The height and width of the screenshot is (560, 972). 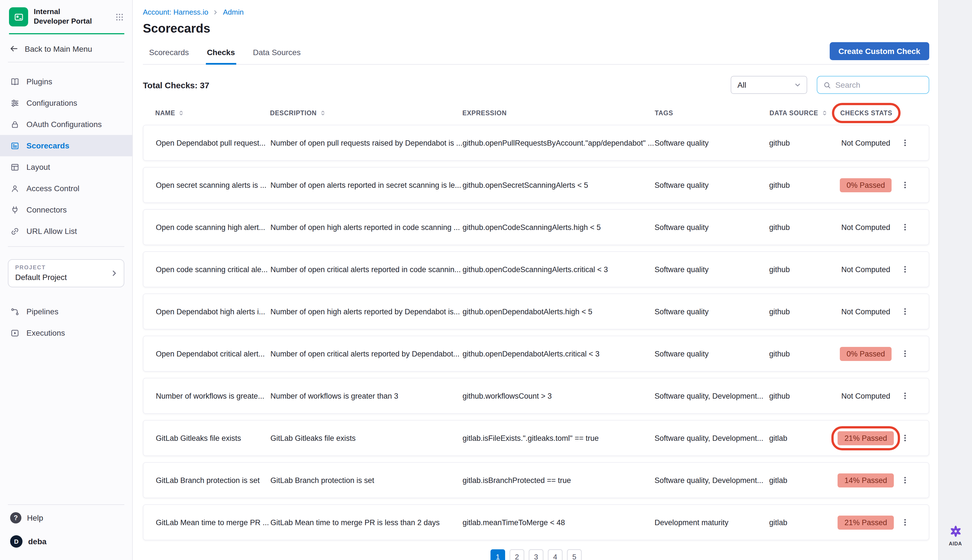 What do you see at coordinates (66, 312) in the screenshot?
I see `sidebar-item-pipelines: Pipelines` at bounding box center [66, 312].